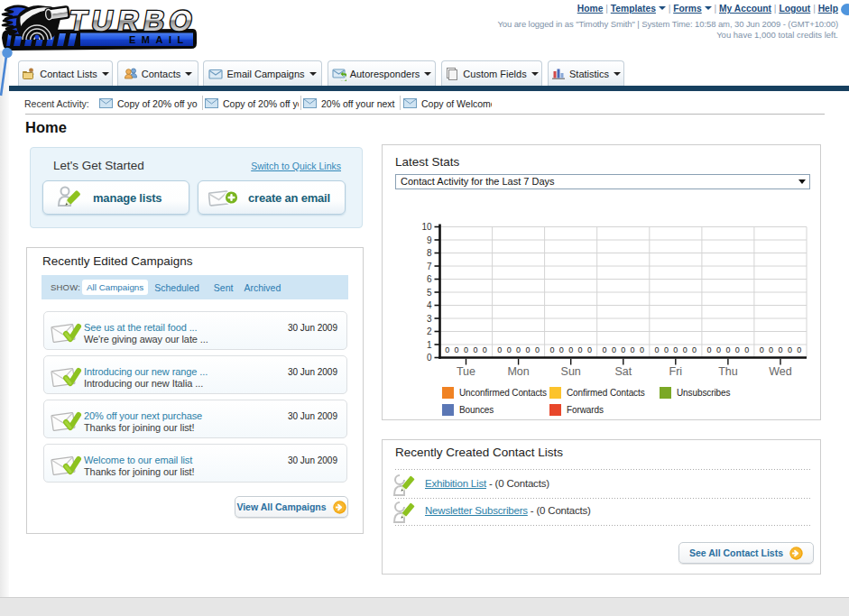 The height and width of the screenshot is (616, 849). I want to click on svg-text: 5, so click(429, 292).